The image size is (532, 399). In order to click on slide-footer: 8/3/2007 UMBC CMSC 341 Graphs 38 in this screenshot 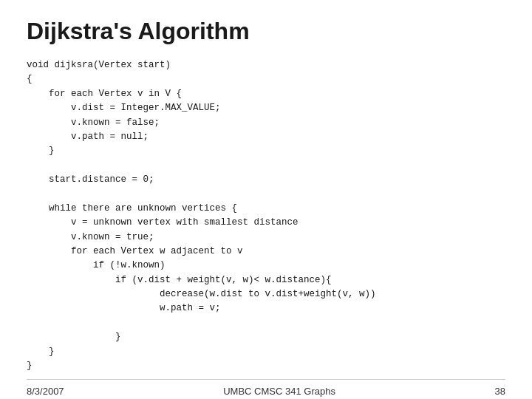, I will do `click(266, 388)`.